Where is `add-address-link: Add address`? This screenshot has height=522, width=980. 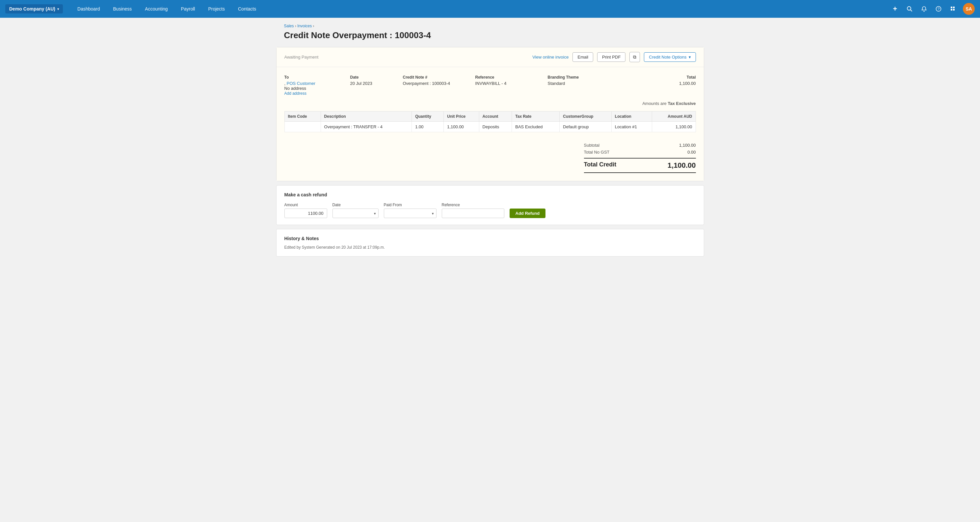
add-address-link: Add address is located at coordinates (296, 94).